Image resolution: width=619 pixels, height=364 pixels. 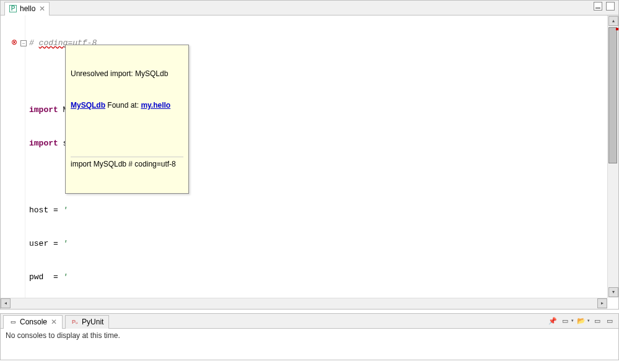 I want to click on error-overview-marker, so click(x=617, y=29).